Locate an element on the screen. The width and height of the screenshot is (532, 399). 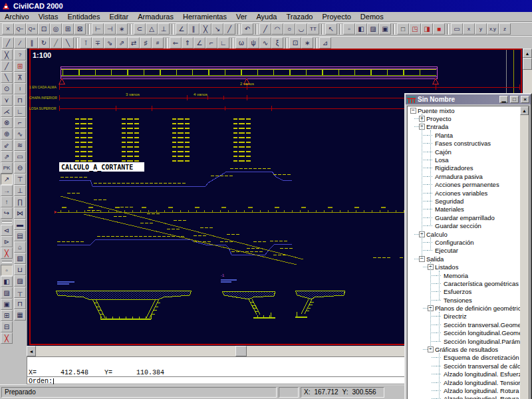
break-object-icon: × is located at coordinates (8, 29).